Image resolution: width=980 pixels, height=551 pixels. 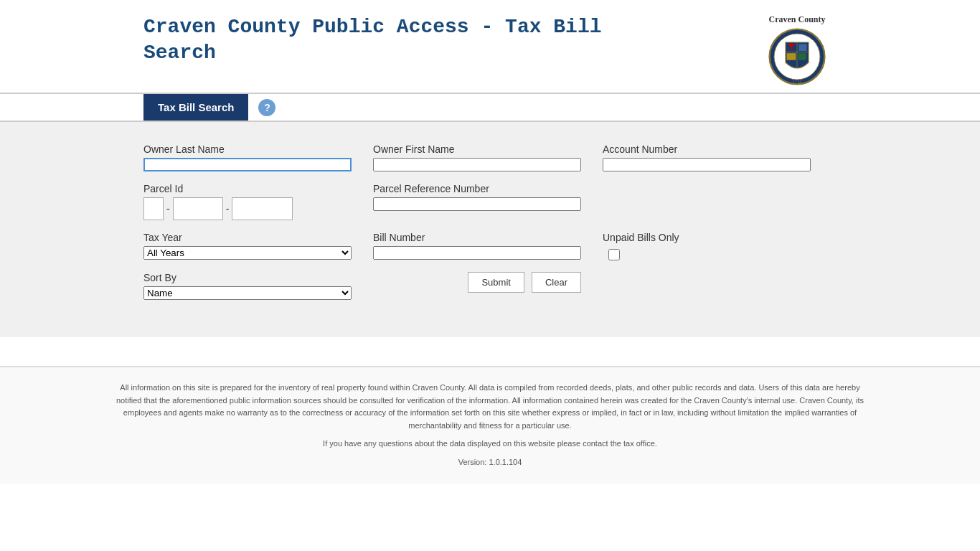 I want to click on clear-button: Clear, so click(x=557, y=283).